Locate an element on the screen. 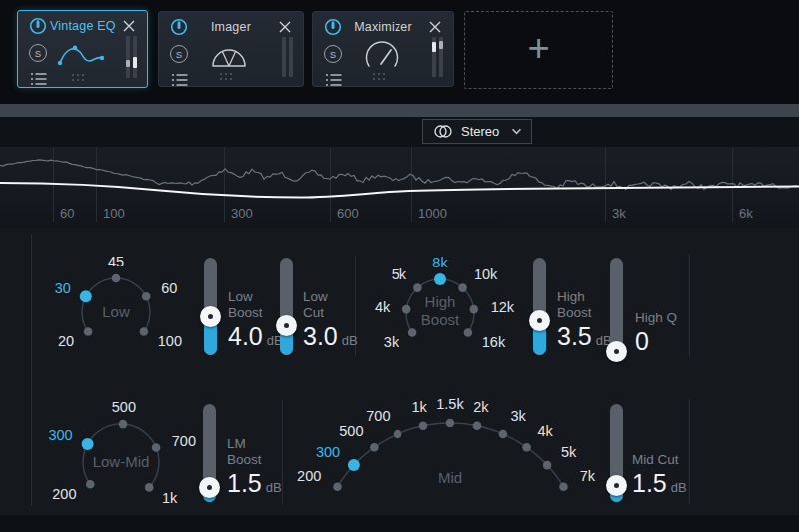  unit-label: dB is located at coordinates (274, 488).